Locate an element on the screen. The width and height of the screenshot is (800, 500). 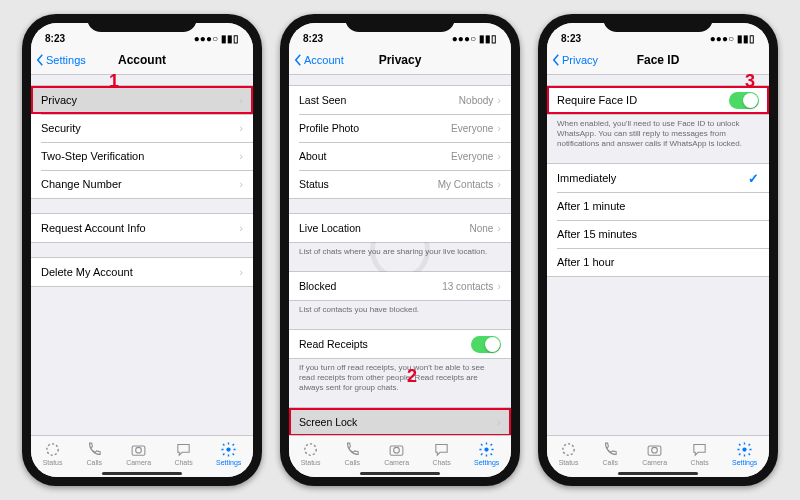
back-button: Settings is located at coordinates (60, 60).